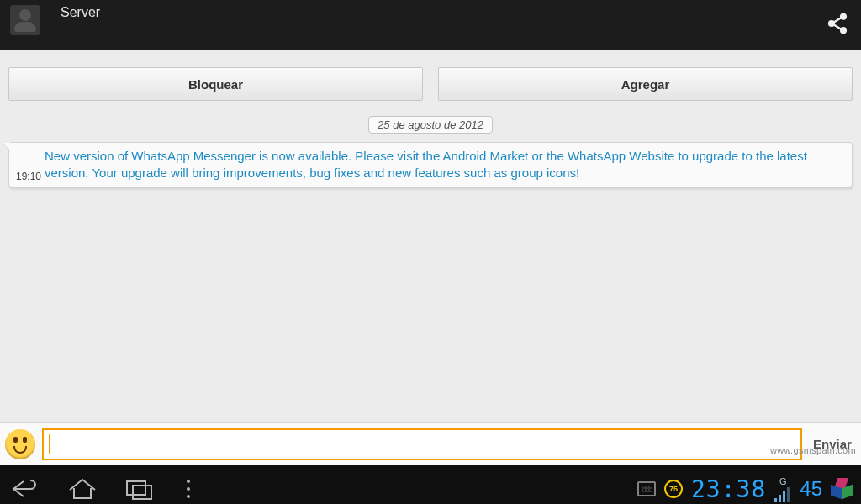  Describe the element at coordinates (140, 489) in the screenshot. I see `recent-apps-icon` at that location.